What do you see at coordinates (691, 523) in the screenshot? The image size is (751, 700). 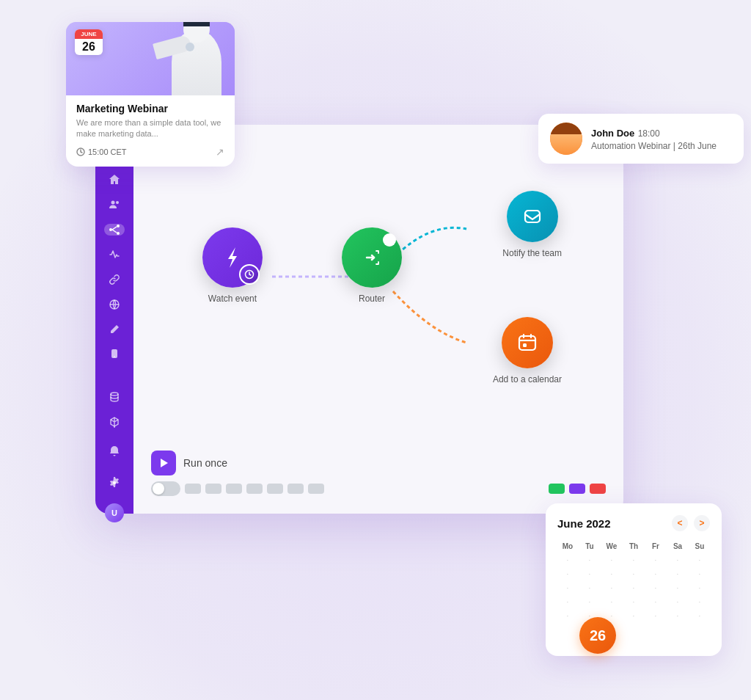 I see `calendar-nav: < >` at bounding box center [691, 523].